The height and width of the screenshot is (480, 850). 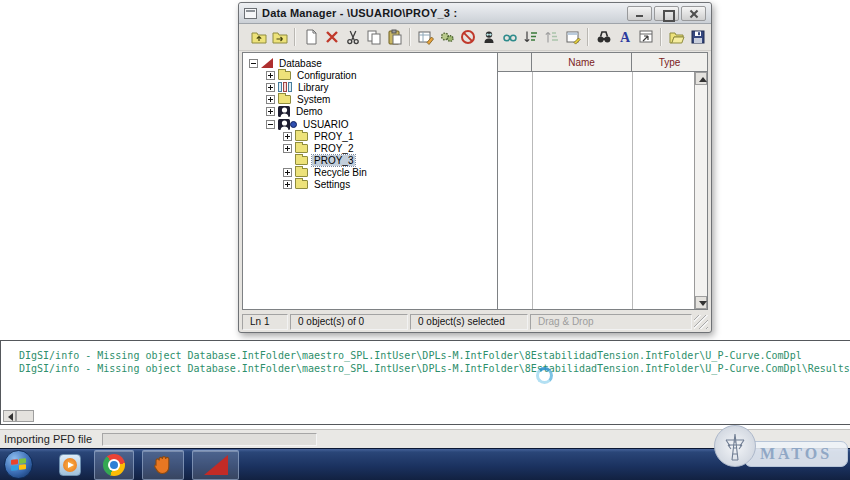 I want to click on scrollbar-thumb, so click(x=25, y=416).